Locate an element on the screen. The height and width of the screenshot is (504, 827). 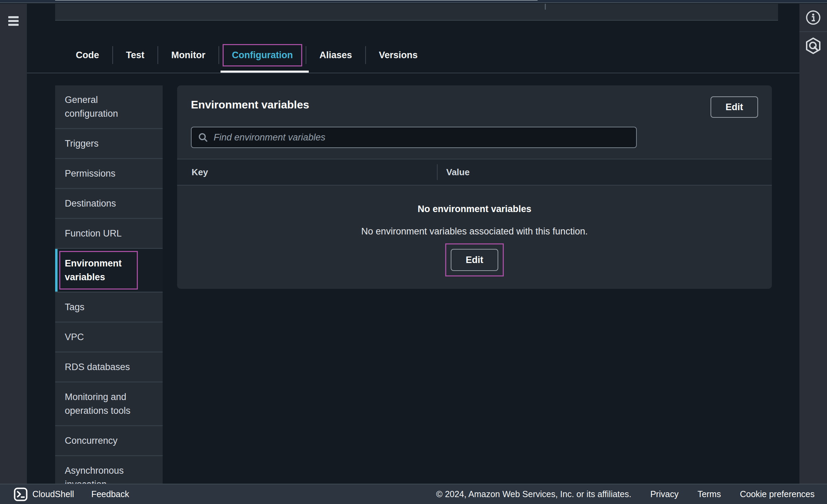
sidebar-item-monitoring-and-operations-tools: Monitoring and operations tools is located at coordinates (109, 404).